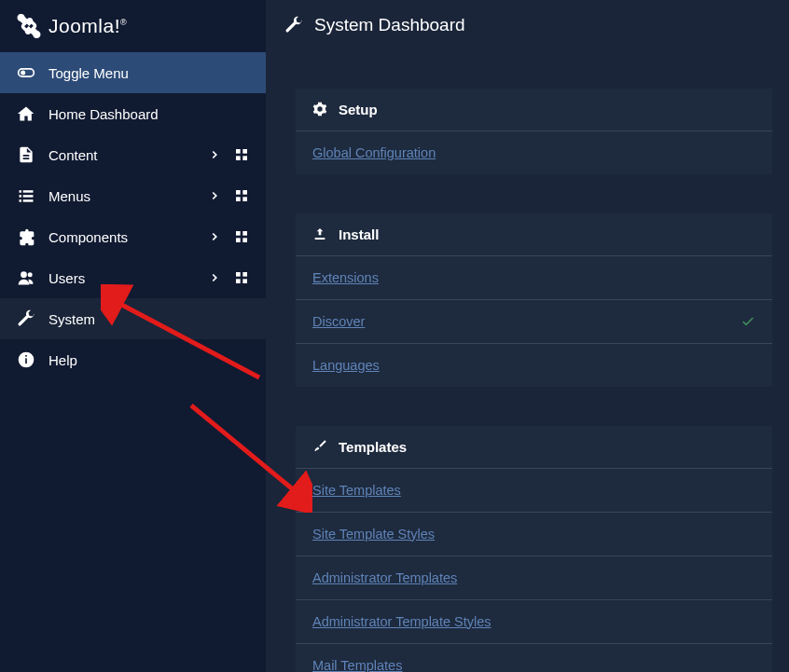 This screenshot has width=789, height=672. What do you see at coordinates (26, 73) in the screenshot?
I see `toggle-icon` at bounding box center [26, 73].